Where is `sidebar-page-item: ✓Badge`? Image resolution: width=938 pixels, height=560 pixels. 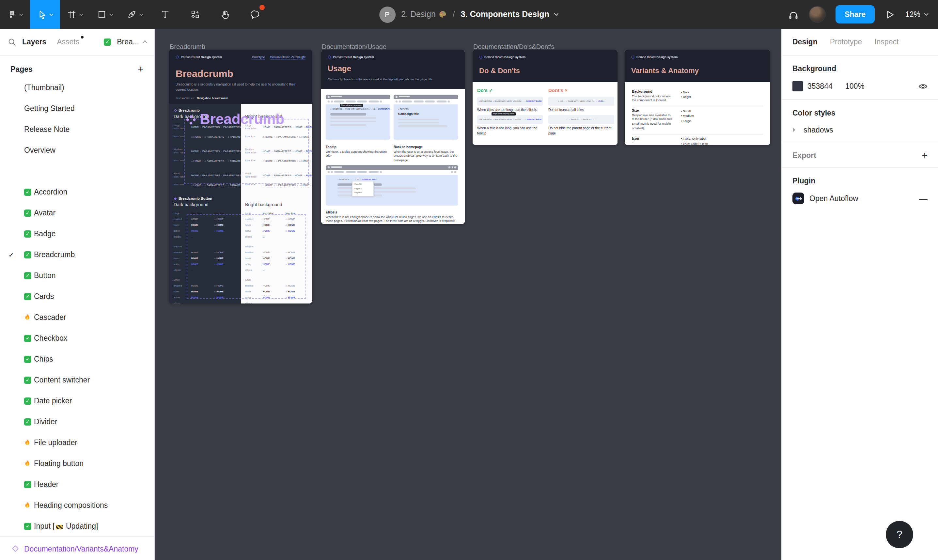
sidebar-page-item: ✓Badge is located at coordinates (77, 234).